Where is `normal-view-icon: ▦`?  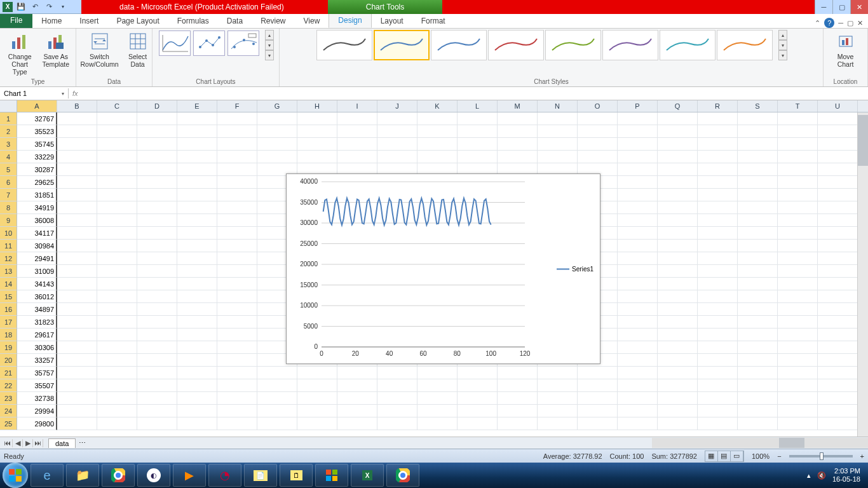
normal-view-icon: ▦ is located at coordinates (712, 456).